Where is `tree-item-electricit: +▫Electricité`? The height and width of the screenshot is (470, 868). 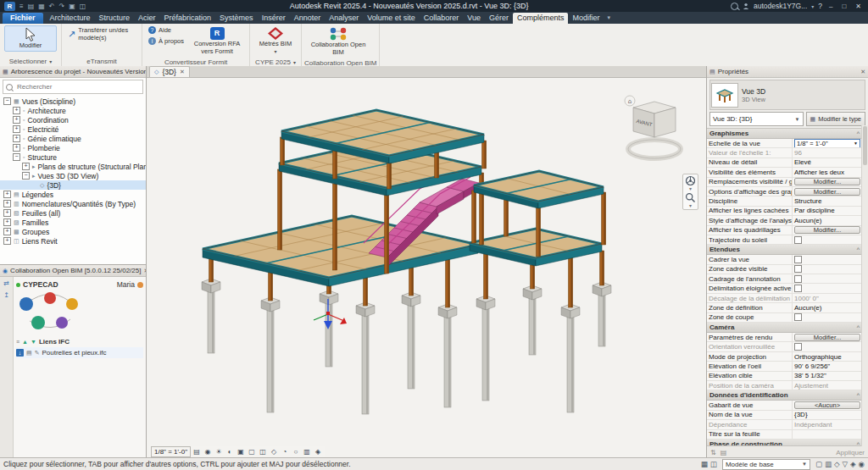
tree-item-electricit: +▫Electricité is located at coordinates (73, 129).